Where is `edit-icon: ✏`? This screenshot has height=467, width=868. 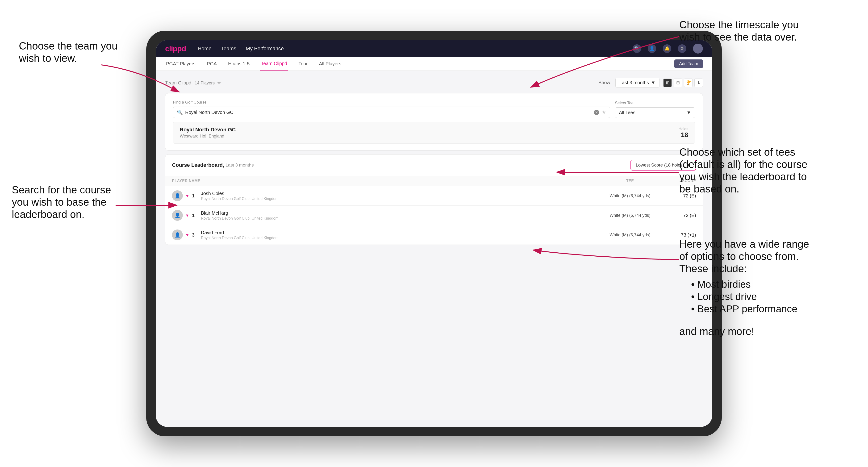
edit-icon: ✏ is located at coordinates (219, 83).